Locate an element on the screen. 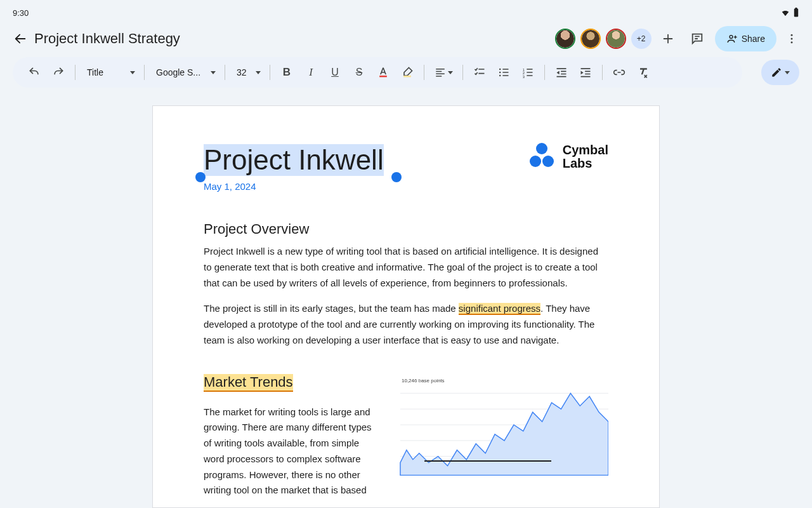  formatting-toolbar: Title Google S... 32 B I U S 123 is located at coordinates (377, 72).